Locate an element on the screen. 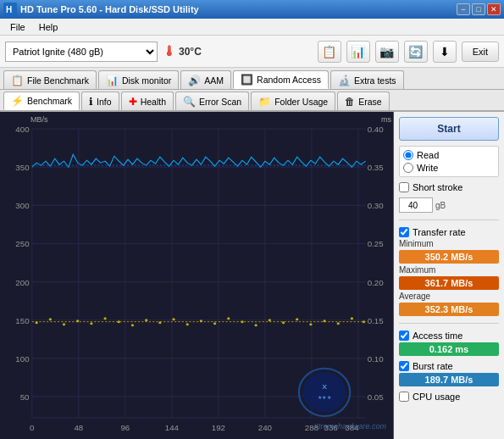 This screenshot has width=504, height=439. write-radio-row: Write is located at coordinates (449, 168).